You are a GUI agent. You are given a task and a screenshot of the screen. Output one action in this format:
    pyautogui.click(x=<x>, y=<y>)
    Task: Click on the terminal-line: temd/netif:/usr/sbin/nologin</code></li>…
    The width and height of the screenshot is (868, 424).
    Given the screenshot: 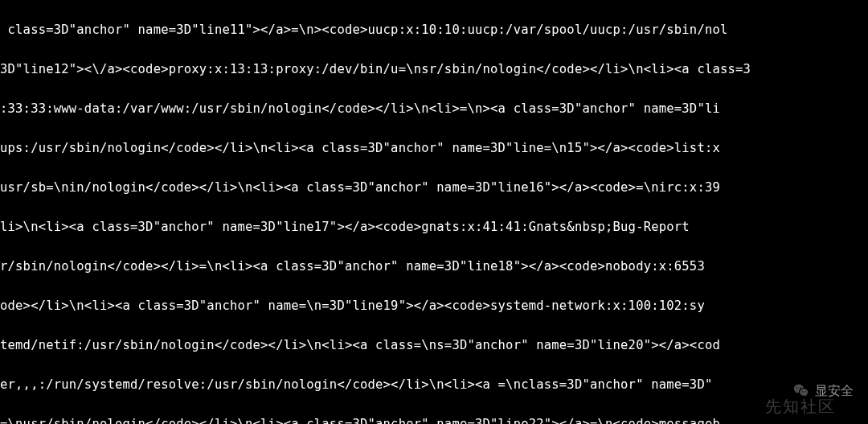 What is the action you would take?
    pyautogui.click(x=434, y=346)
    